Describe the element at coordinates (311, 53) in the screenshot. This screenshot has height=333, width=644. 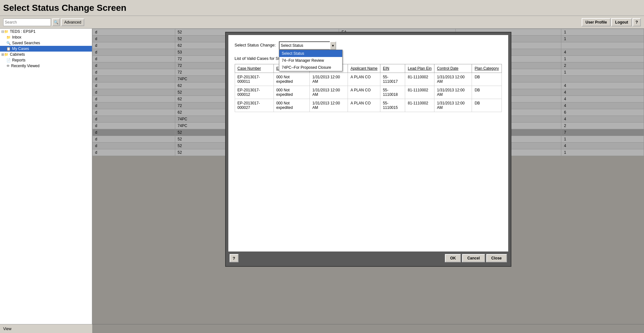
I see `dropdown-option-select: Select Status` at that location.